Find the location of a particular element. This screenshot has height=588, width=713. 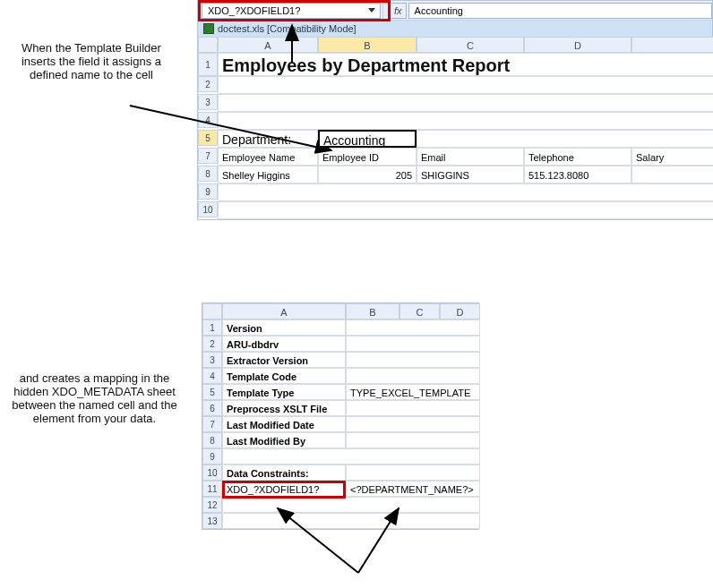

dropdown-icon is located at coordinates (372, 11).